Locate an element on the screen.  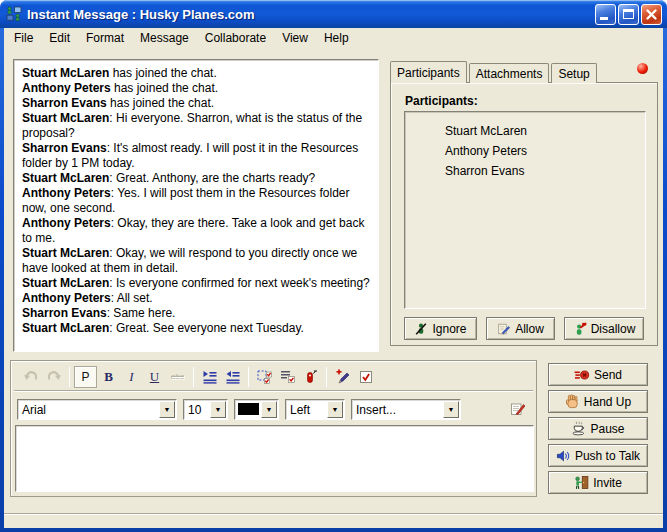
hand-up-button: Hand Up is located at coordinates (598, 402).